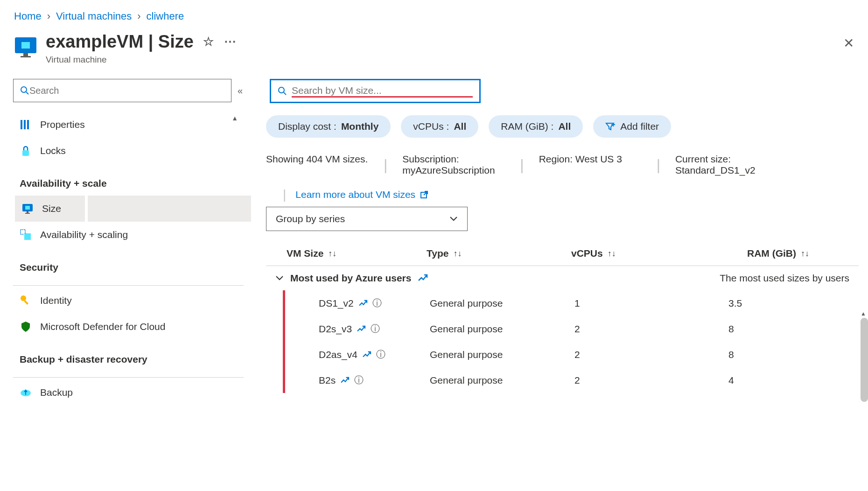 The height and width of the screenshot is (491, 868). Describe the element at coordinates (329, 126) in the screenshot. I see `filter-display-cost: Display cost : Monthly` at that location.